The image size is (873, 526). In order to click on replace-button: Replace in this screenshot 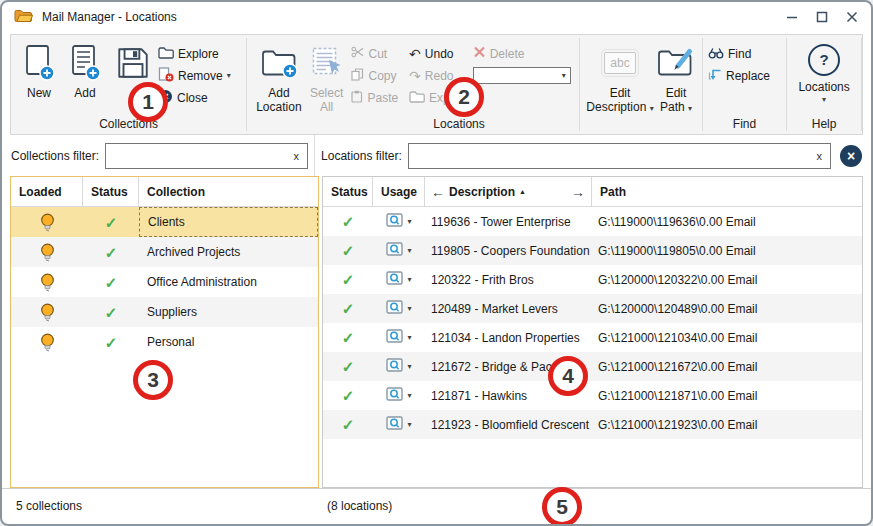, I will do `click(739, 76)`.